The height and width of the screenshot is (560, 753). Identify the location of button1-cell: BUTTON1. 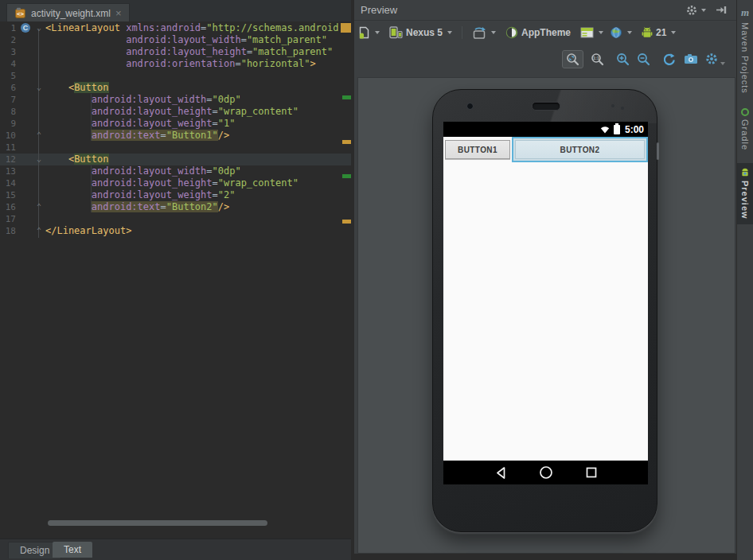
(478, 150).